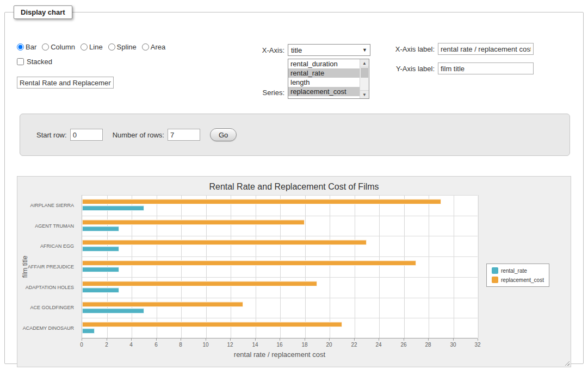 This screenshot has height=370, width=588. Describe the element at coordinates (324, 64) in the screenshot. I see `series-option-rental_duration: rental_duration` at that location.